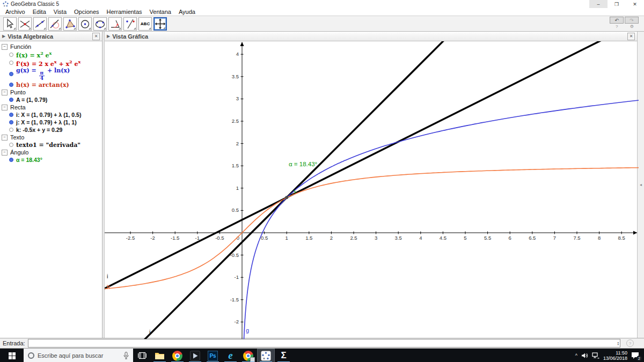 The image size is (644, 362). I want to click on minimize-button: –, so click(598, 4).